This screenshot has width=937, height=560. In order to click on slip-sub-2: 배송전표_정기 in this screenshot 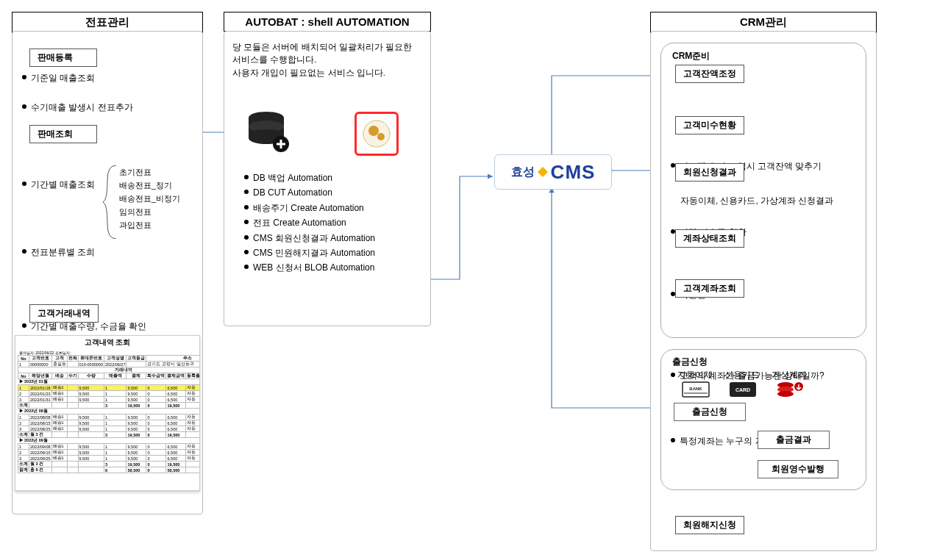, I will do `click(146, 185)`.